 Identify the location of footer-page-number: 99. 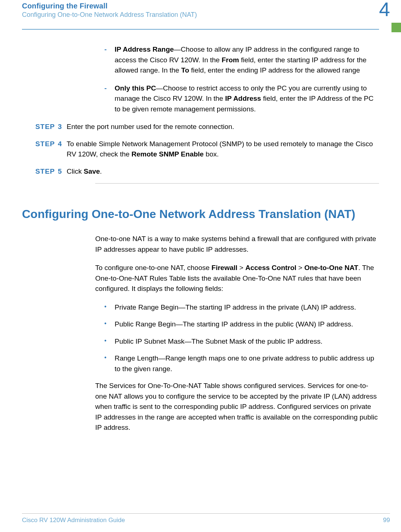
(387, 520).